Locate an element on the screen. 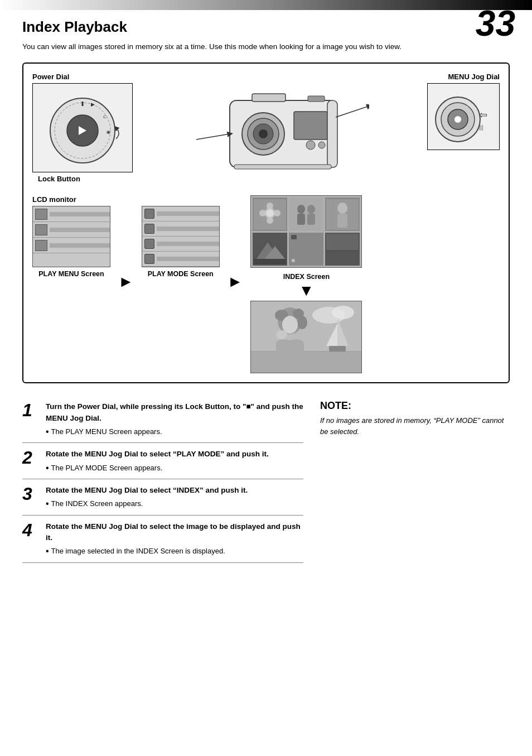 This screenshot has height=756, width=532. step-sub-2: • The PLAY MODE Screen appears. is located at coordinates (175, 468).